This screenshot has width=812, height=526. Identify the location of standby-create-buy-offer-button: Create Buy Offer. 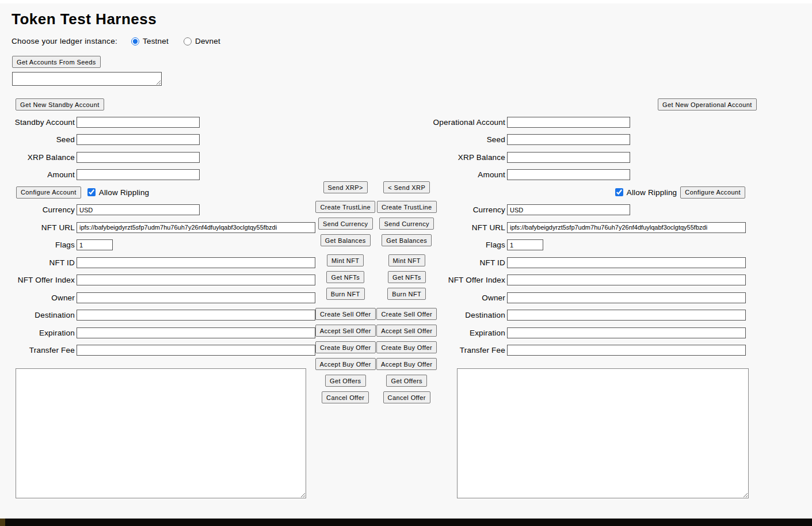
(345, 348).